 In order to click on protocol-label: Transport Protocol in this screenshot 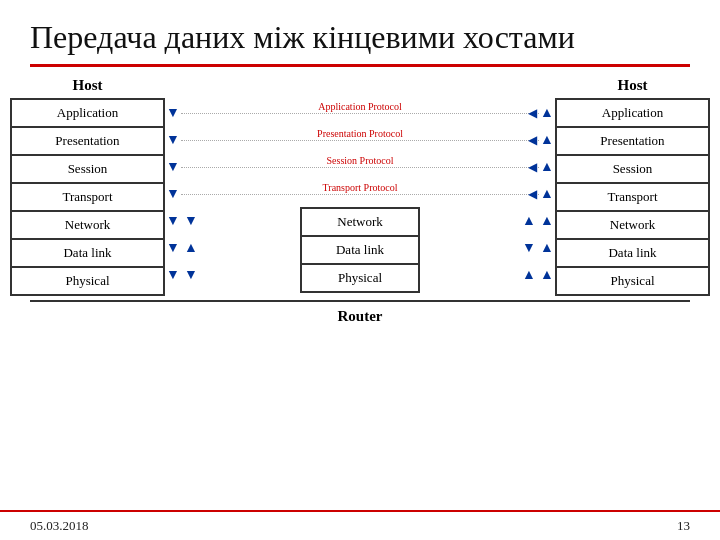, I will do `click(360, 188)`.